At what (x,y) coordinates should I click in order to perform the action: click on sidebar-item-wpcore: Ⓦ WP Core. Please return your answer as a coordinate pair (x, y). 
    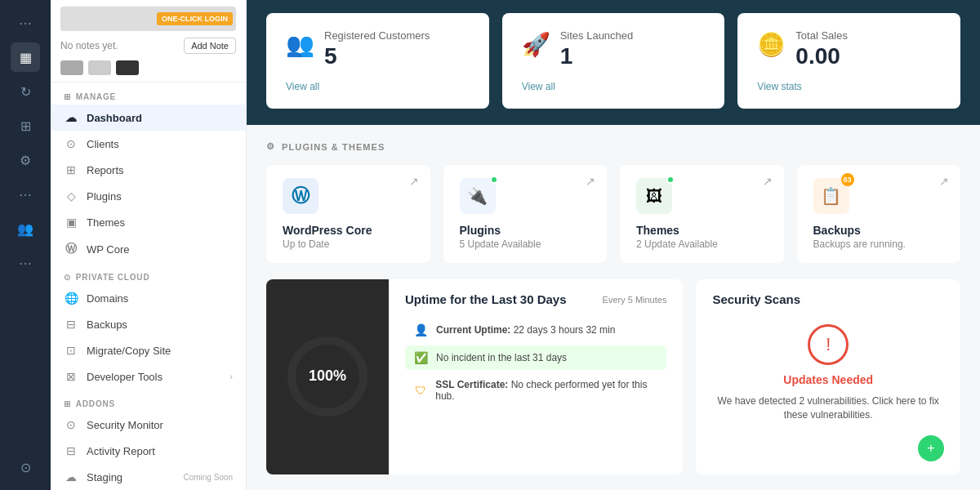
    Looking at the image, I should click on (149, 249).